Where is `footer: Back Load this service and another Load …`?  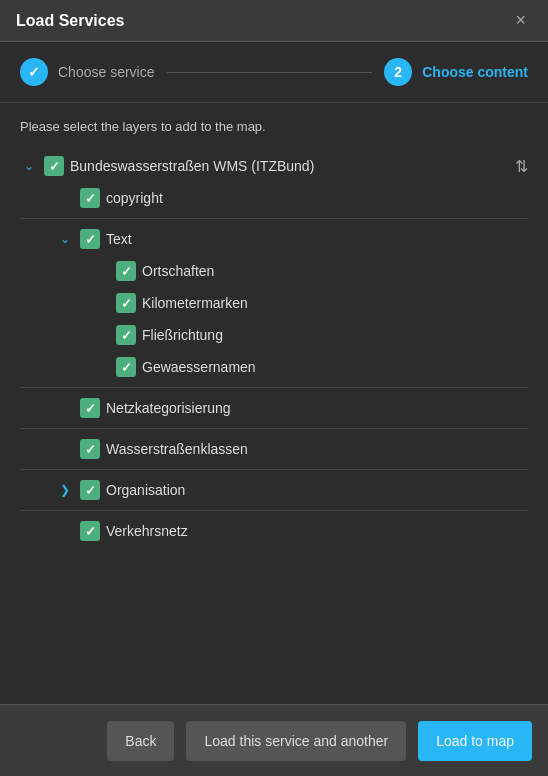
footer: Back Load this service and another Load … is located at coordinates (274, 740).